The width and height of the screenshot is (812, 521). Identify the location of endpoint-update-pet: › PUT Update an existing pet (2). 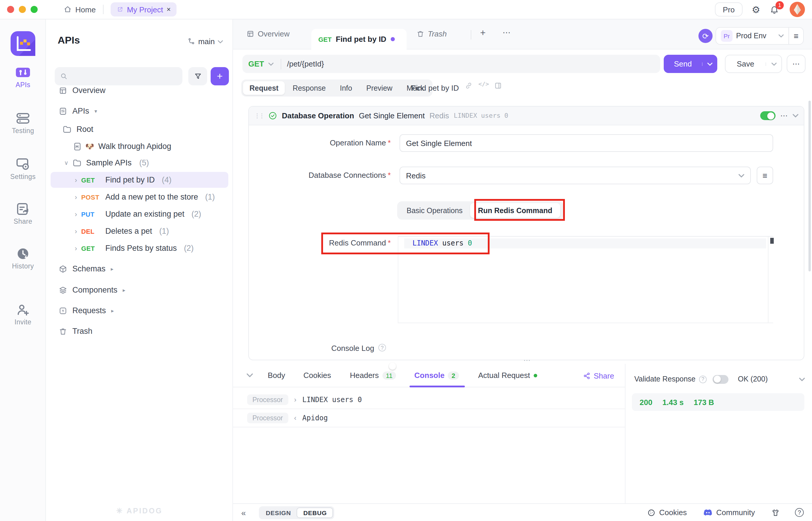
(139, 214).